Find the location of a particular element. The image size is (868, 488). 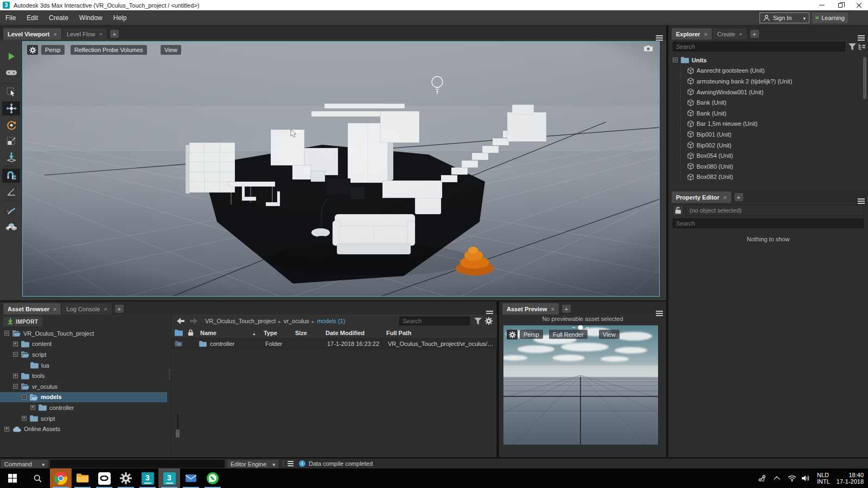

gamepad-tool is located at coordinates (11, 73).